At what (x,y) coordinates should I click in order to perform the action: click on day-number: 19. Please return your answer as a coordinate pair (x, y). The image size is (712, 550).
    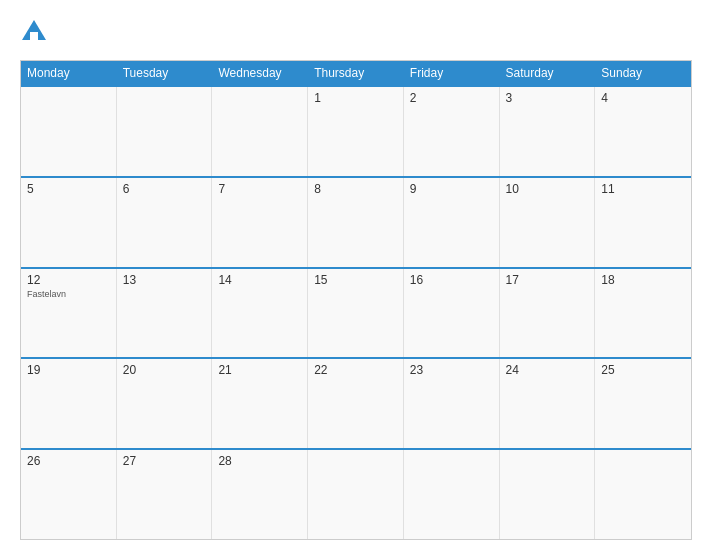
    Looking at the image, I should click on (68, 370).